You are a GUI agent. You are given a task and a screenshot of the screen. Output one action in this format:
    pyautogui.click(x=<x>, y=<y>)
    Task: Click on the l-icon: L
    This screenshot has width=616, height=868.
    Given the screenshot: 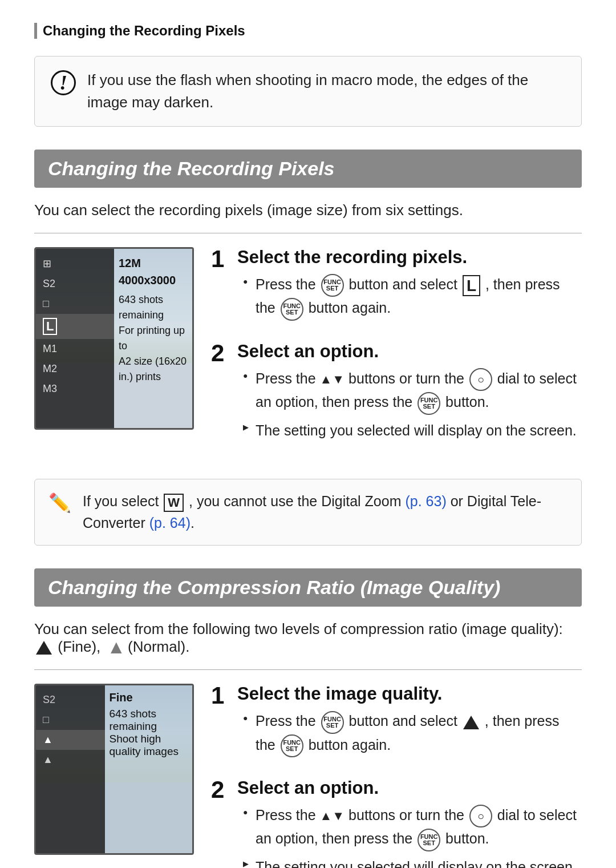 What is the action you would take?
    pyautogui.click(x=471, y=286)
    